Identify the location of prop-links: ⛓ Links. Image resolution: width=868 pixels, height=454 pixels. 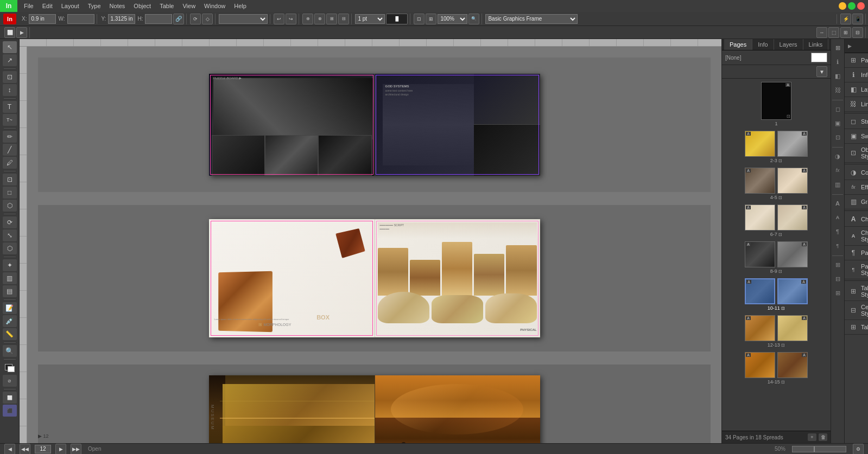
(857, 104).